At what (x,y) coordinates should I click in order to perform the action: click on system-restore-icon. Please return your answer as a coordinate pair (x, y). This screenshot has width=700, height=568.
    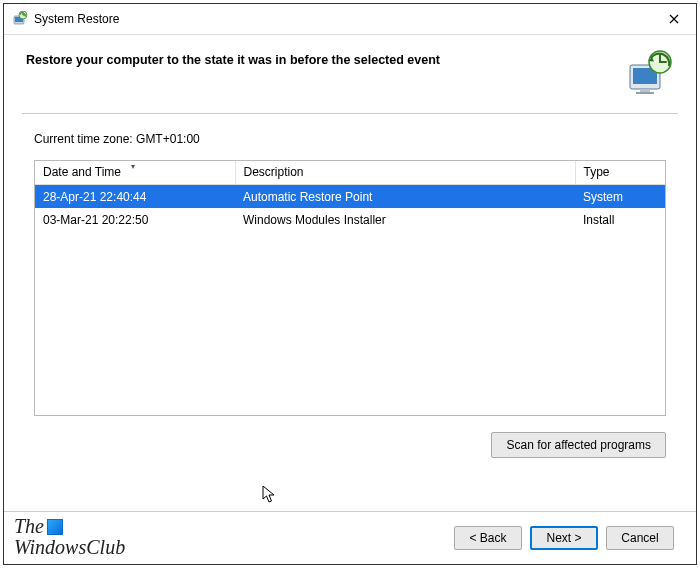
    Looking at the image, I should click on (20, 19).